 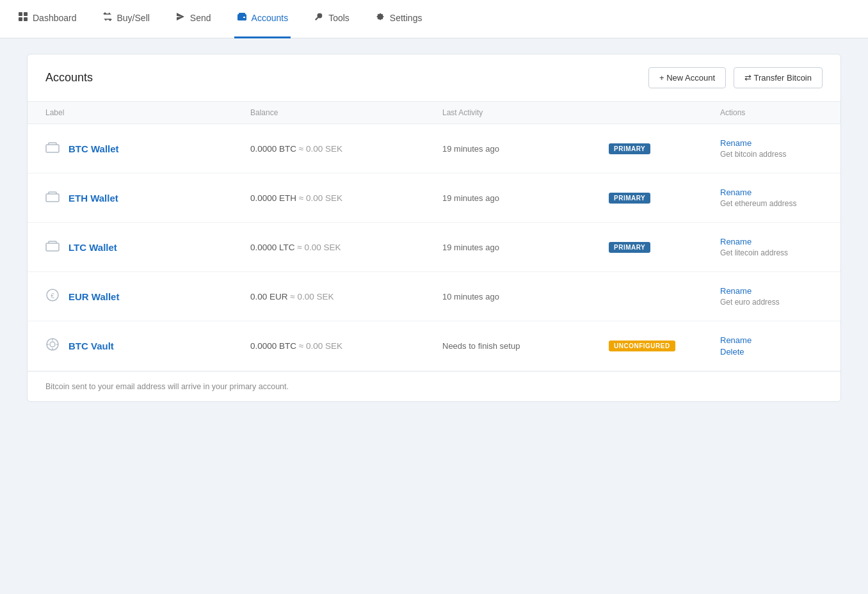 What do you see at coordinates (346, 346) in the screenshot?
I see `balance-vault: 0.0000 BTC ≈ 0.00 SEK` at bounding box center [346, 346].